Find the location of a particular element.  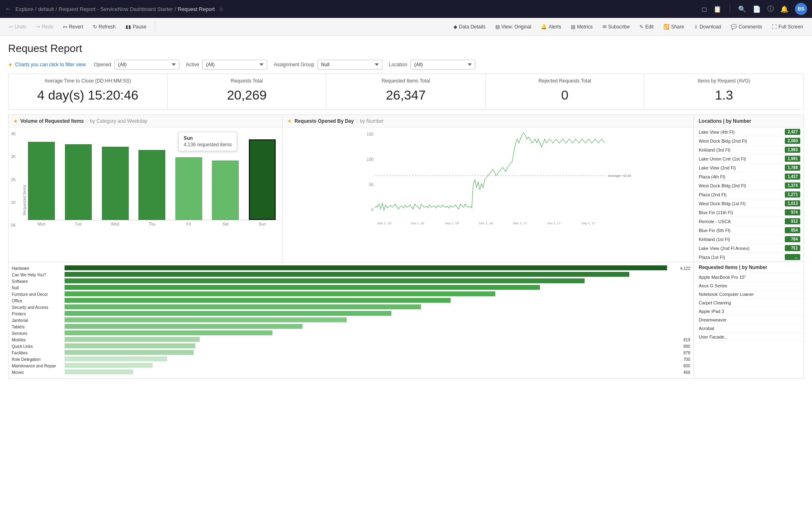

location-row: Lake View (2nd Fl Annex)751 is located at coordinates (749, 248).